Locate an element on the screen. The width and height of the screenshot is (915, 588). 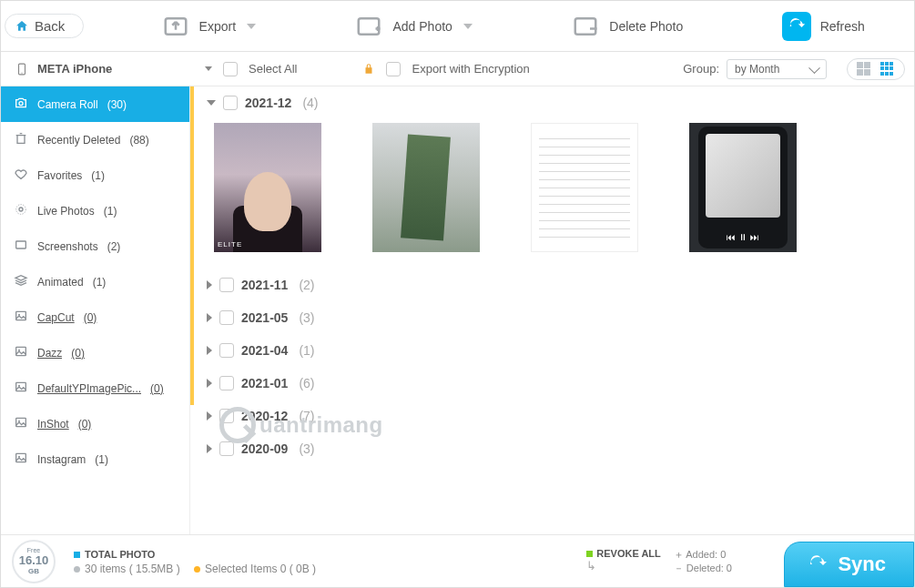
stats-block: TOTAL PHOTO 30 items ( 15.5MB ) Selected… is located at coordinates (195, 562).